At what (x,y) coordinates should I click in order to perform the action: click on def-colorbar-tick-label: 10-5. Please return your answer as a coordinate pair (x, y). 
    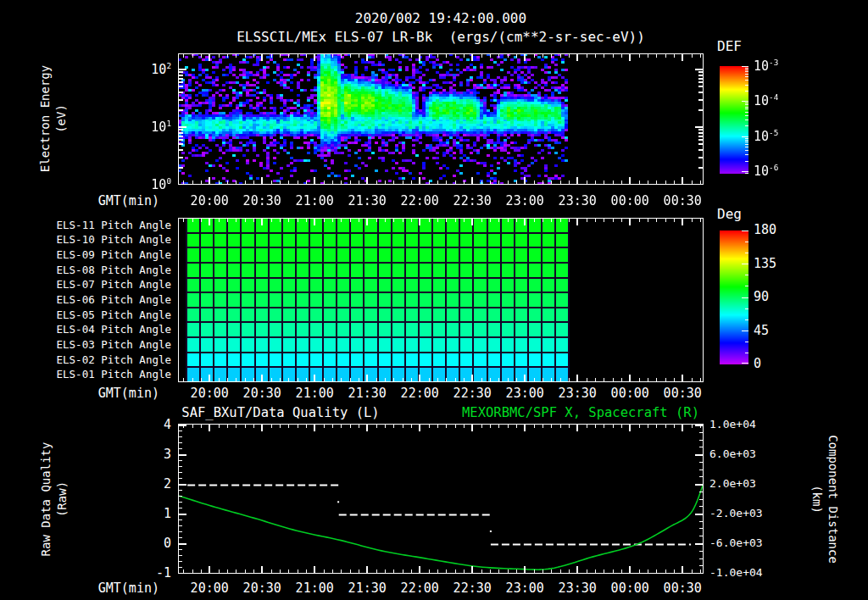
    Looking at the image, I should click on (766, 136).